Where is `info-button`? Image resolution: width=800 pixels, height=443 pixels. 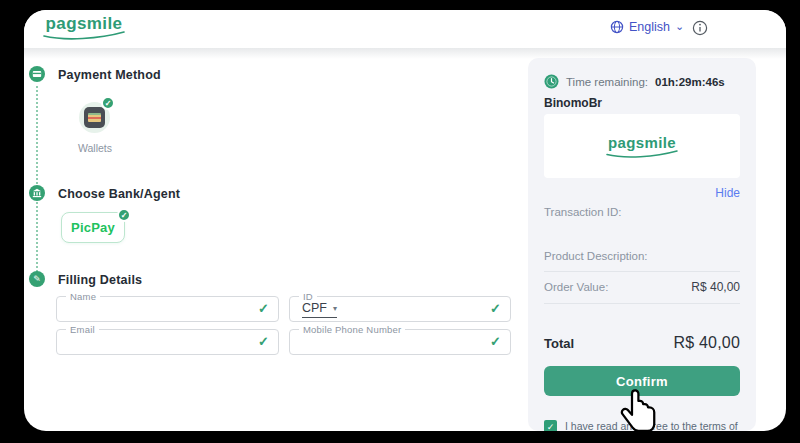
info-button is located at coordinates (700, 30).